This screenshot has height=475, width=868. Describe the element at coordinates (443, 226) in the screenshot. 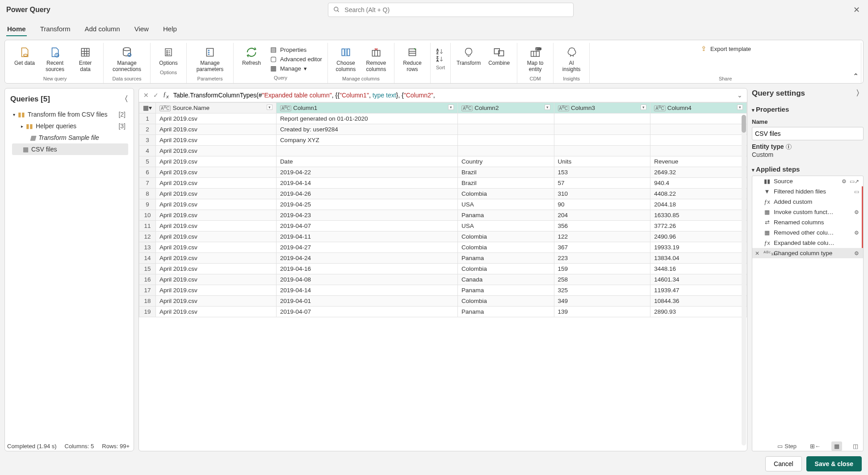

I see `table-row: 11April 2019.csv2019-04-07USA3563772.26` at that location.